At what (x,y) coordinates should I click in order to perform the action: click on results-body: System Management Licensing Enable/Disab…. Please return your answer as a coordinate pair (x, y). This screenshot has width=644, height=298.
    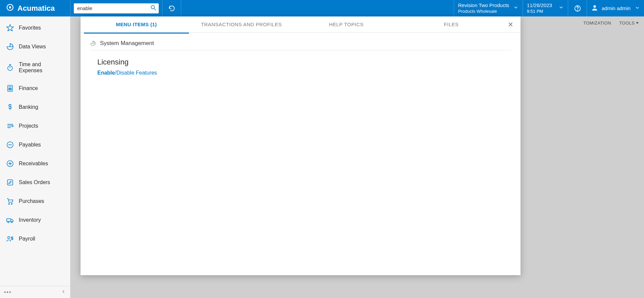
    Looking at the image, I should click on (301, 58).